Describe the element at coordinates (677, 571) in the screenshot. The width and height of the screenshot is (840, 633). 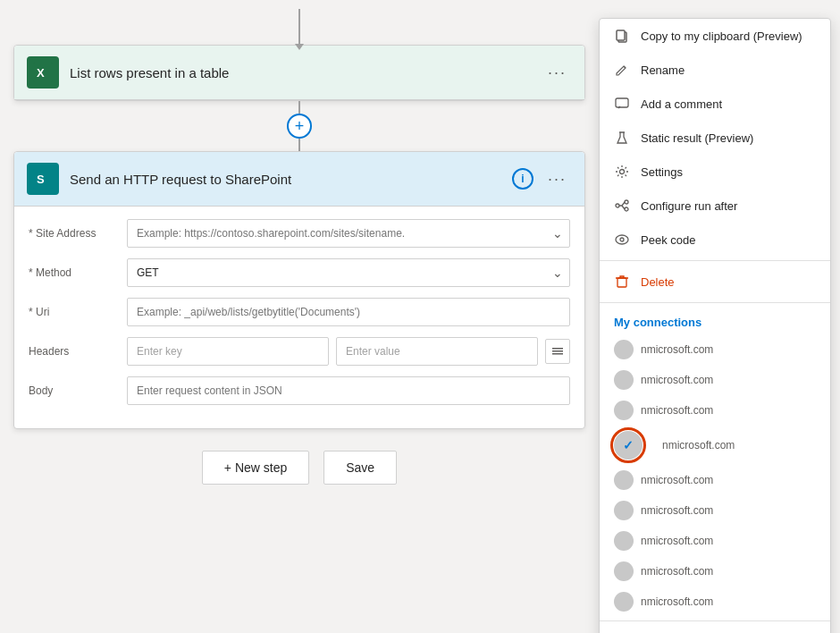
I see `connection-name-8: nmicrosoft.com` at that location.